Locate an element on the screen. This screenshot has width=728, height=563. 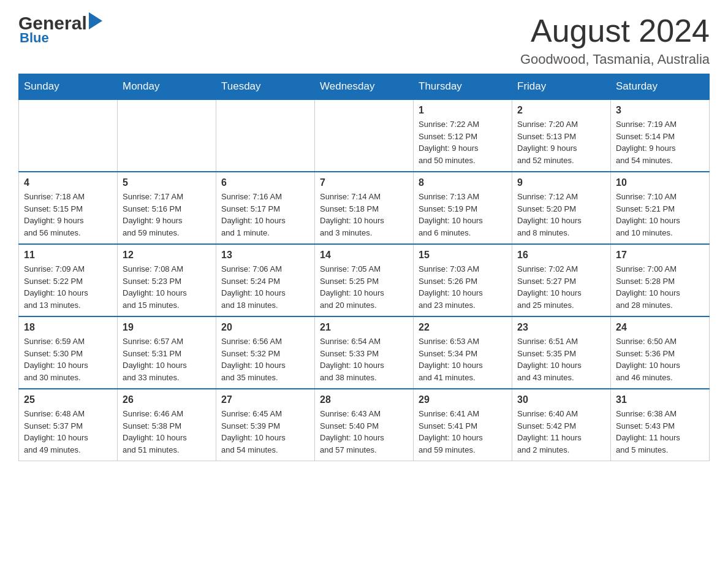
day-number: 12 is located at coordinates (167, 255).